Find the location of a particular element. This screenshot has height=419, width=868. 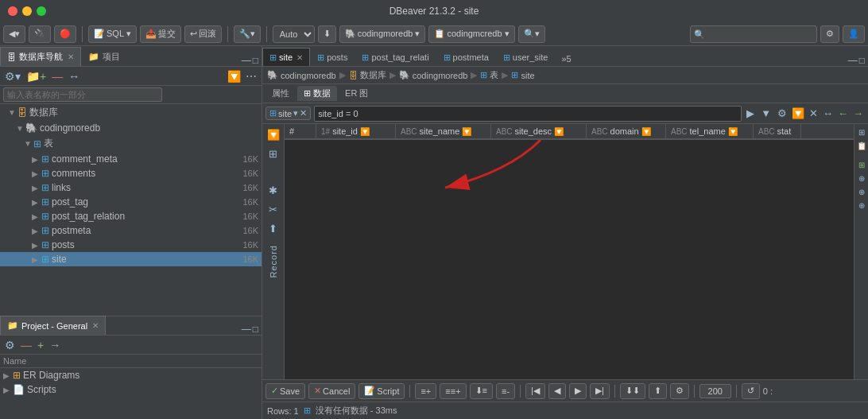

project-nav-button: → is located at coordinates (55, 345).